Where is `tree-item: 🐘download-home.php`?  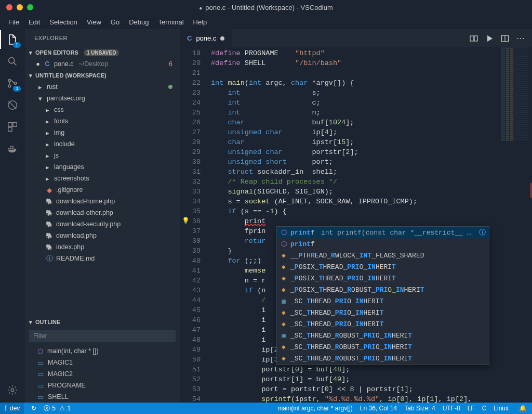 tree-item: 🐘download-home.php is located at coordinates (102, 201).